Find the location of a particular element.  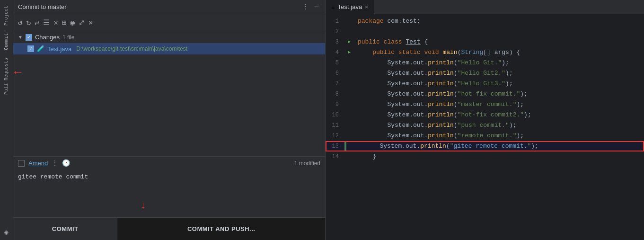

run-gutter-icon-4: ▶ is located at coordinates (349, 53).